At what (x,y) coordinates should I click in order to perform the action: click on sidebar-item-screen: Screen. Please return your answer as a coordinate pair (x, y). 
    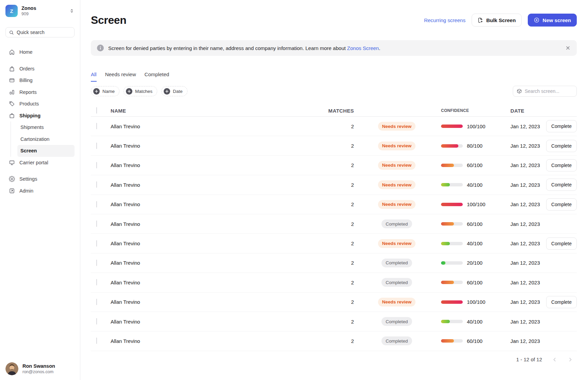
    Looking at the image, I should click on (46, 151).